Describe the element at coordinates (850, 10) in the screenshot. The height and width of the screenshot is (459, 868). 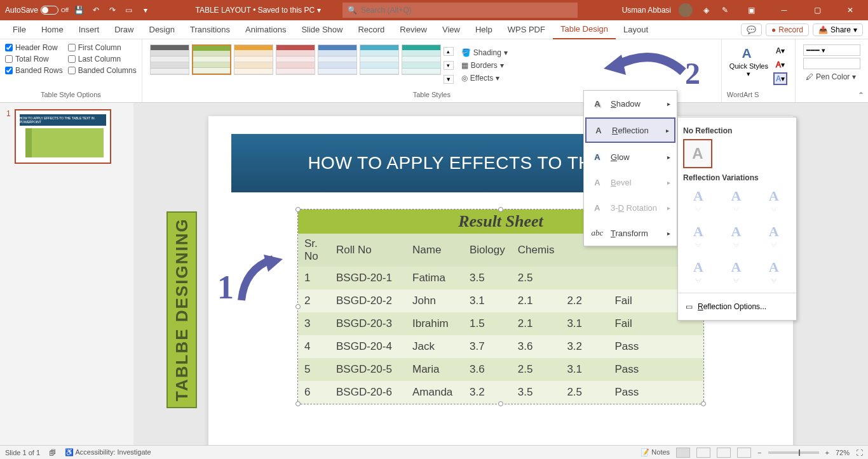
I see `close-icon: ✕` at that location.